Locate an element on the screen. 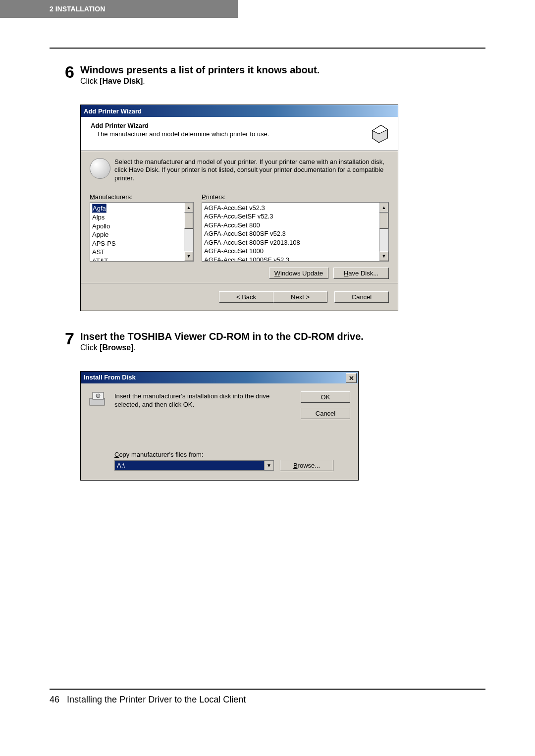  step-sub: Click [Browse]. is located at coordinates (283, 348).